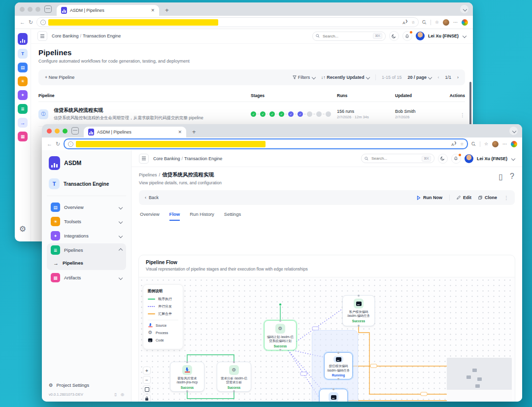 The width and height of the screenshot is (532, 407). I want to click on edit-button: Edit, so click(464, 198).